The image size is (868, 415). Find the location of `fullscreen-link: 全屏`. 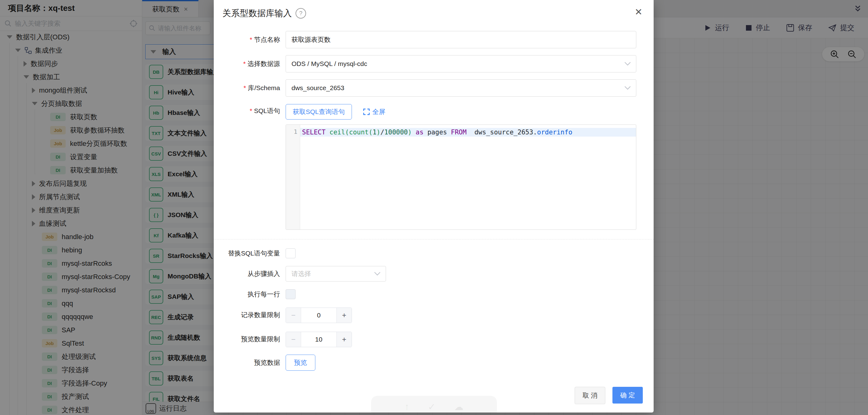

fullscreen-link: 全屏 is located at coordinates (374, 112).